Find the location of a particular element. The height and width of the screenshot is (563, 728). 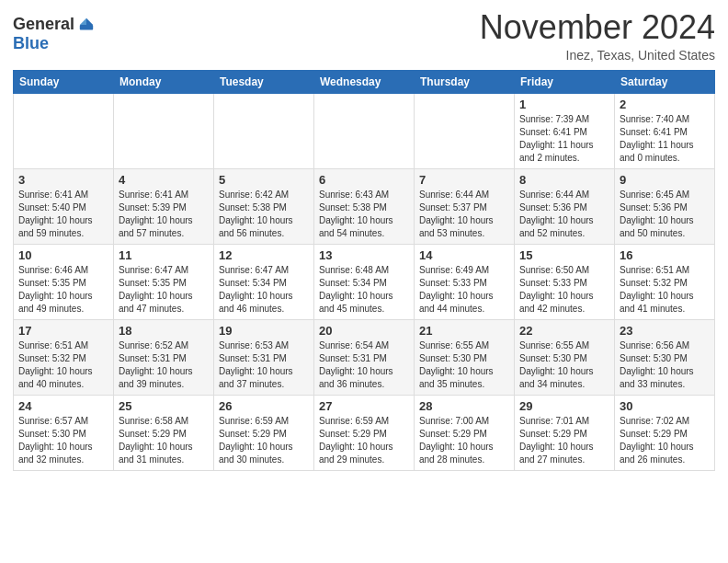

calendar-cell: 17Sunrise: 6:51 AM Sunset: 5:32 PM Dayli… is located at coordinates (64, 357).